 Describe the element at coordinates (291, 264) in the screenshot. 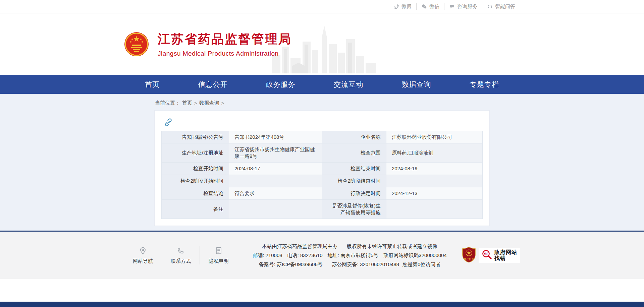

I see `icp-number: 备案号: 苏ICP备09039606号` at that location.